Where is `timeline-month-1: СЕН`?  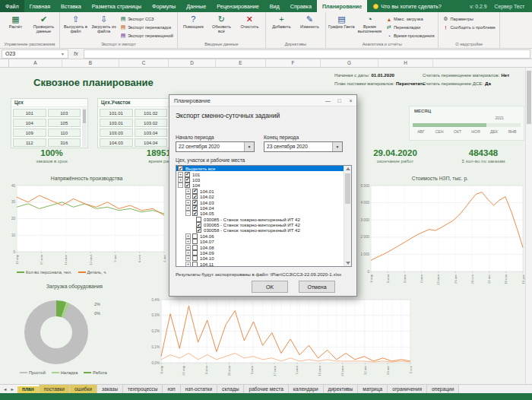
timeline-month-1: СЕН is located at coordinates (439, 132).